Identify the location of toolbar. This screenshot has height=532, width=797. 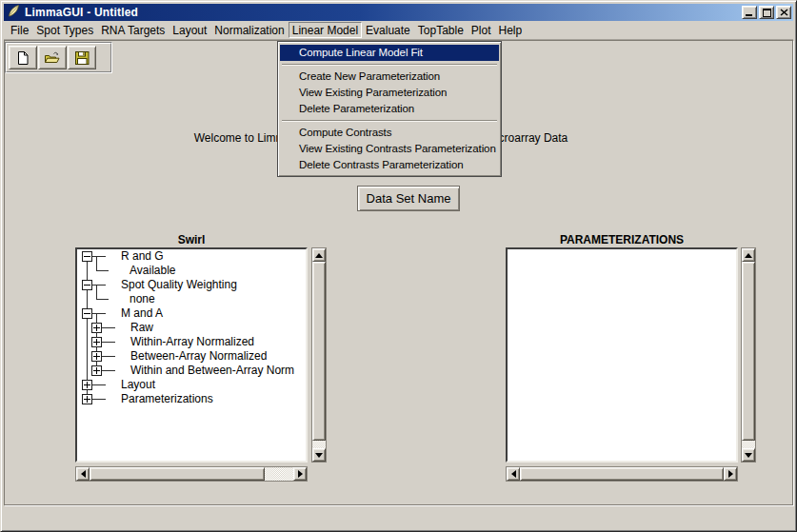
(59, 57).